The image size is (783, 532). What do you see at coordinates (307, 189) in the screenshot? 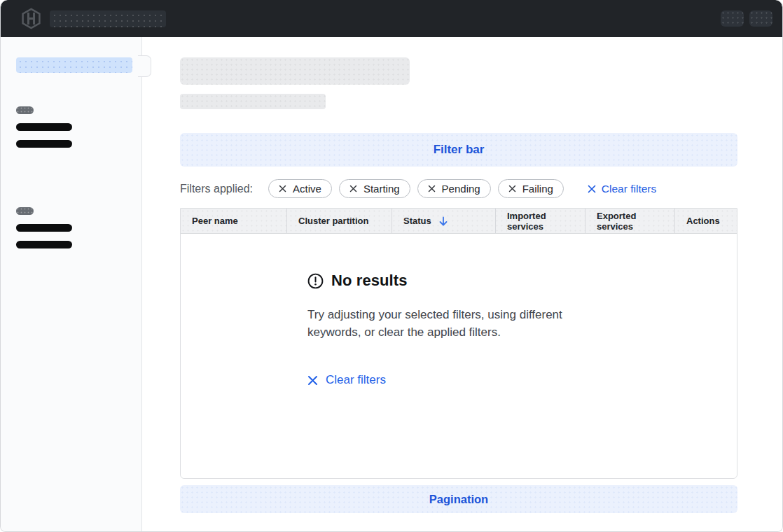
I see `filter-pill-label: Active` at bounding box center [307, 189].